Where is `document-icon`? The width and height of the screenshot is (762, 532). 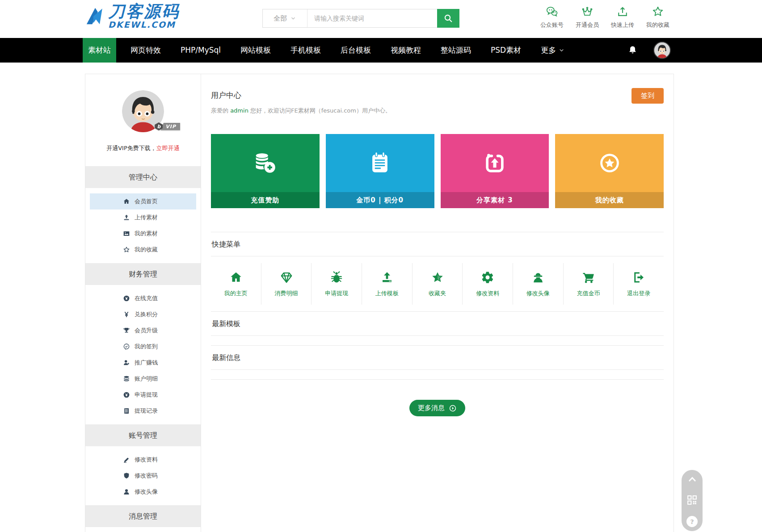 document-icon is located at coordinates (126, 411).